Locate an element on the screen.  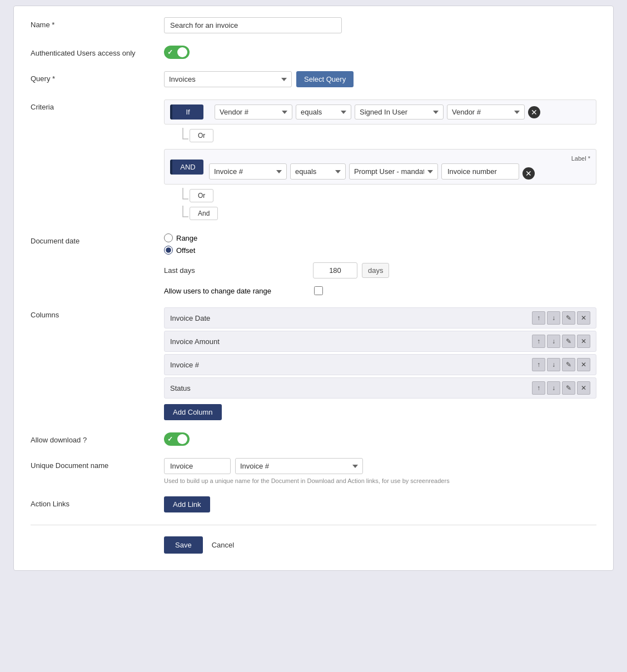
and-and-button: And is located at coordinates (203, 213).